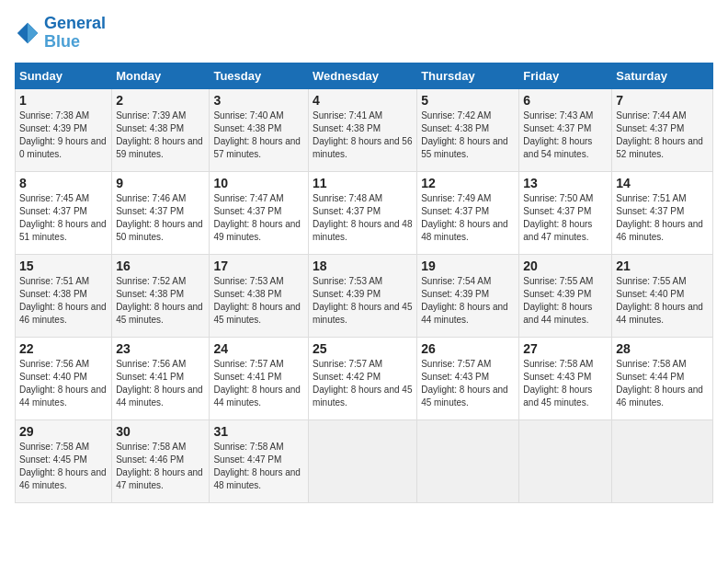  Describe the element at coordinates (565, 301) in the screenshot. I see `day-info: Sunrise: 7:55 AMSunset: 4:39 PMDaylight:…` at that location.